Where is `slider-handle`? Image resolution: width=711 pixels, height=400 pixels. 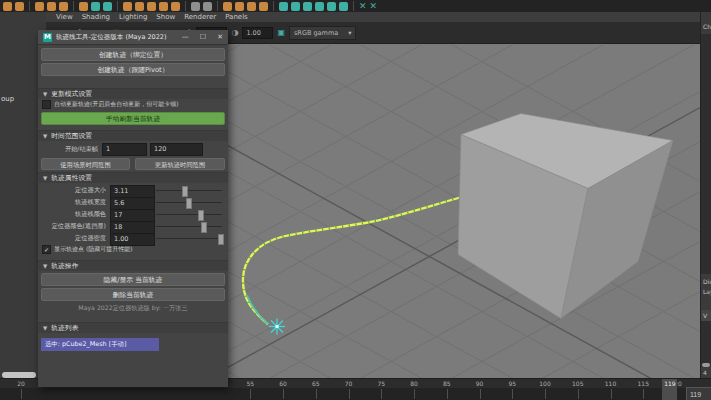 slider-handle is located at coordinates (221, 240).